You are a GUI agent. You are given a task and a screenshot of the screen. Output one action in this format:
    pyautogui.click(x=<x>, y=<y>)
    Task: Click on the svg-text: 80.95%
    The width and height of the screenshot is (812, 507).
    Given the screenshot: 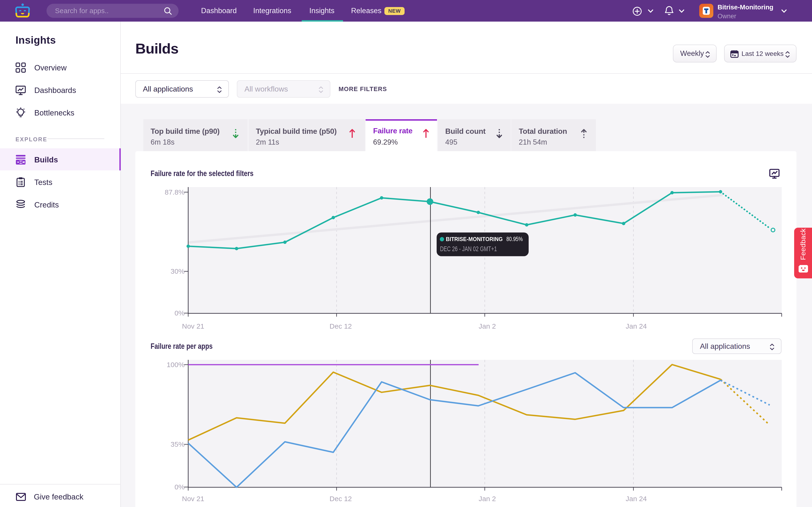 What is the action you would take?
    pyautogui.click(x=515, y=239)
    